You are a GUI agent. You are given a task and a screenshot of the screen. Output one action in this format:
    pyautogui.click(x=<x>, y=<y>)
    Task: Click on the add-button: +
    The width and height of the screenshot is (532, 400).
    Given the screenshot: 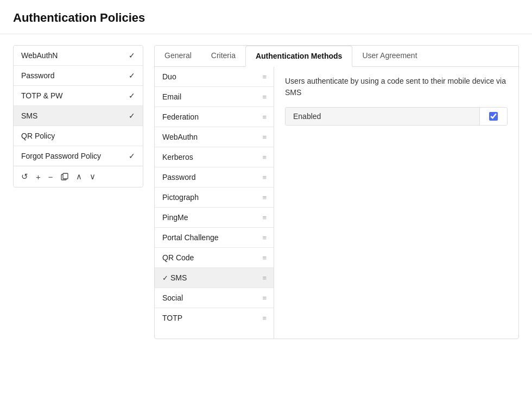 What is the action you would take?
    pyautogui.click(x=38, y=177)
    